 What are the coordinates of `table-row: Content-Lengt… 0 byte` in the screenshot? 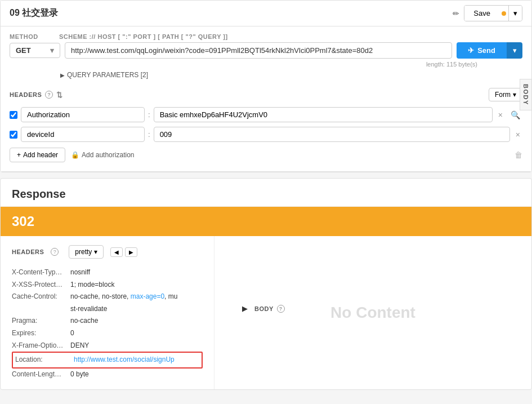 It's located at (107, 375).